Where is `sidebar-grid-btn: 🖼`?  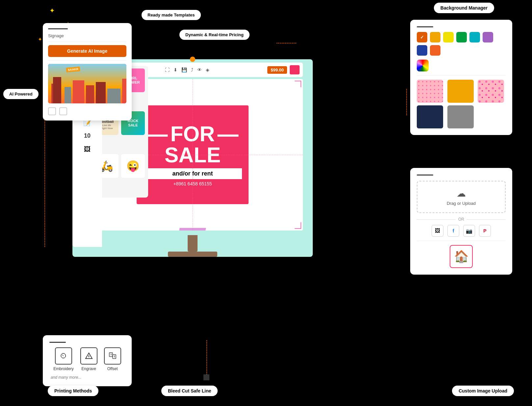 sidebar-grid-btn: 🖼 is located at coordinates (87, 149).